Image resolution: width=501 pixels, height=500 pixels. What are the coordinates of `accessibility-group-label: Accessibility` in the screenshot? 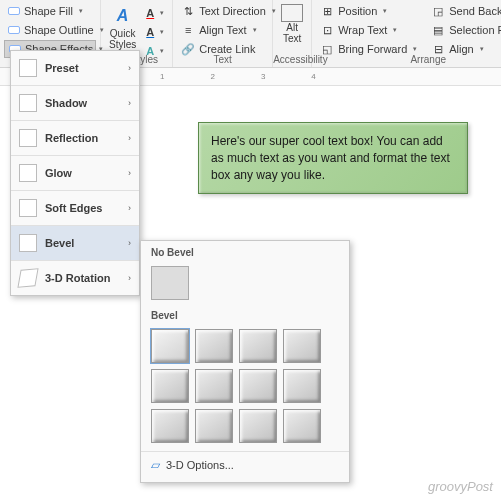 It's located at (292, 60).